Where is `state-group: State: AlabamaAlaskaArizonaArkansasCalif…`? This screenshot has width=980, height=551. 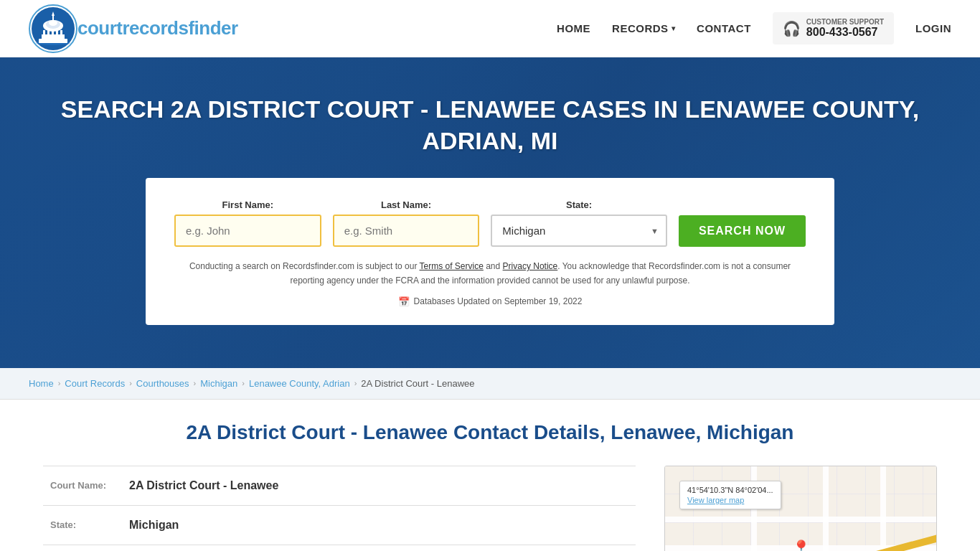
state-group: State: AlabamaAlaskaArizonaArkansasCalif… is located at coordinates (579, 223).